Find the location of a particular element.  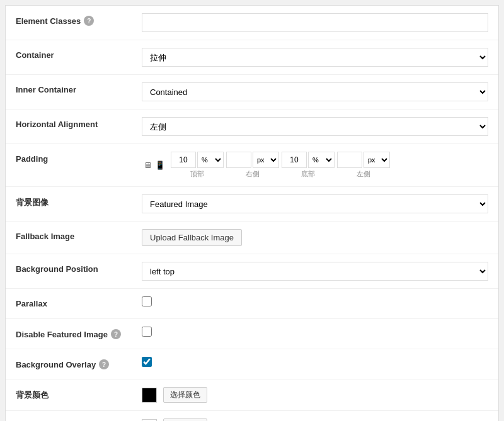

inner-container-row: Inner Container Contained Full Width is located at coordinates (252, 92).